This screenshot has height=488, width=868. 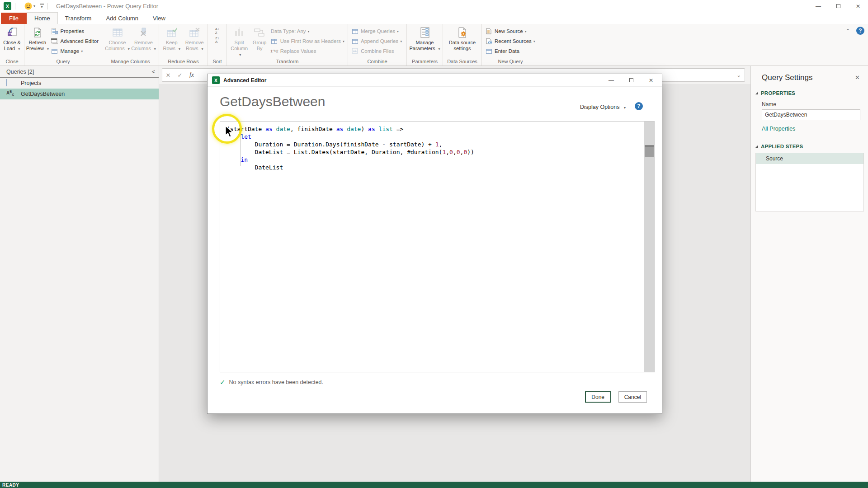 I want to click on merge-queries-icon, so click(x=355, y=31).